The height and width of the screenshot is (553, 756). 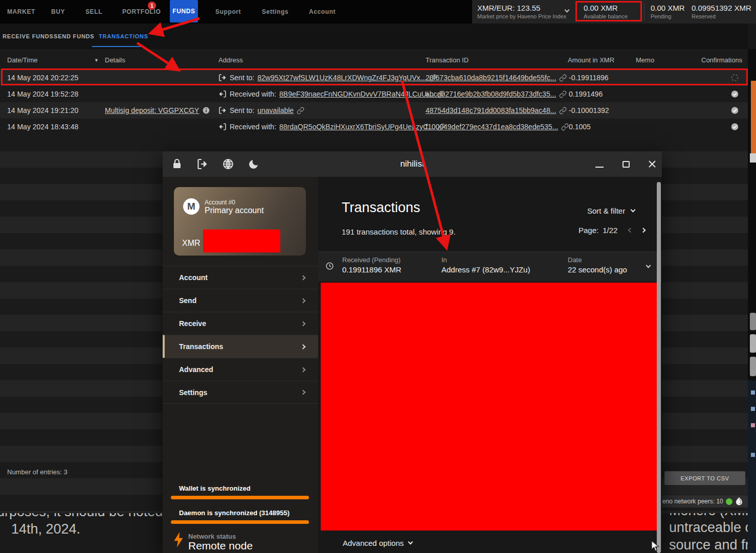 I want to click on account-label: Account #0, so click(x=220, y=202).